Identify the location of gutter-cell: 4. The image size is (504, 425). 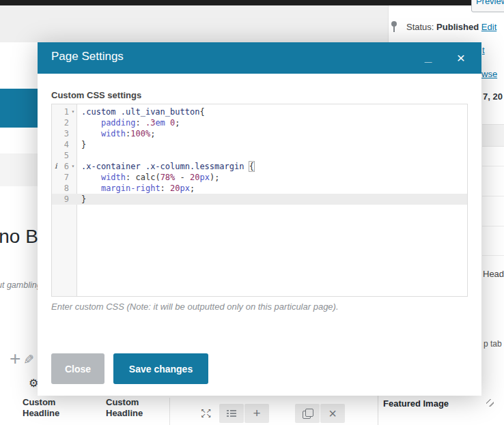
(64, 145).